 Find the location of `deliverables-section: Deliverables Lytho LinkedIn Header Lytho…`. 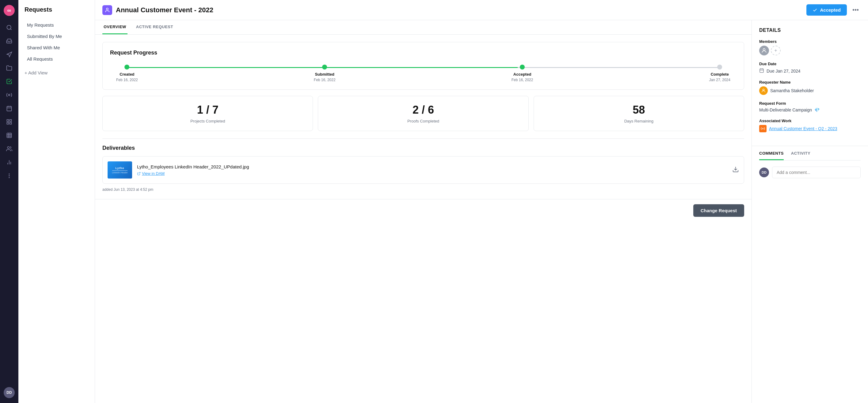

deliverables-section: Deliverables Lytho LinkedIn Header Lytho… is located at coordinates (423, 165).